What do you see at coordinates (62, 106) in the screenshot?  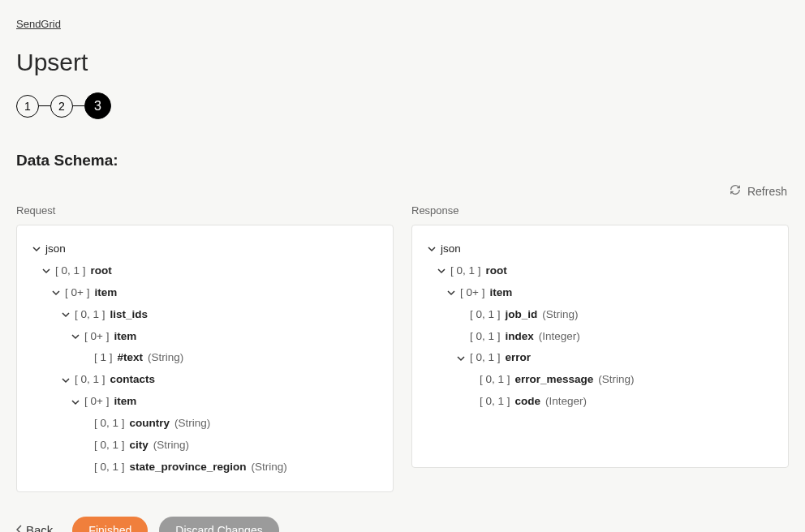 I see `step-2: 2` at bounding box center [62, 106].